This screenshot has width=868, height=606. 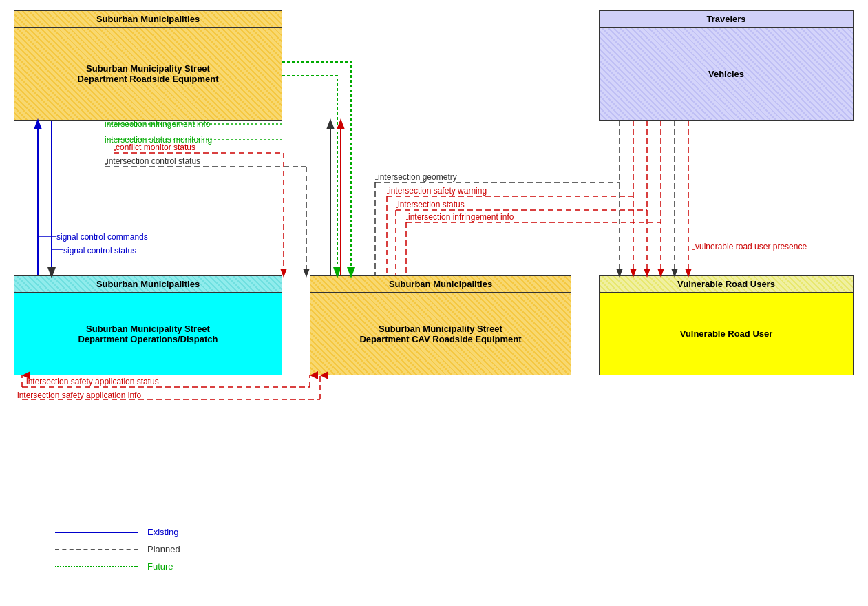 I want to click on svg-text: intersection safety warning, so click(x=438, y=191).